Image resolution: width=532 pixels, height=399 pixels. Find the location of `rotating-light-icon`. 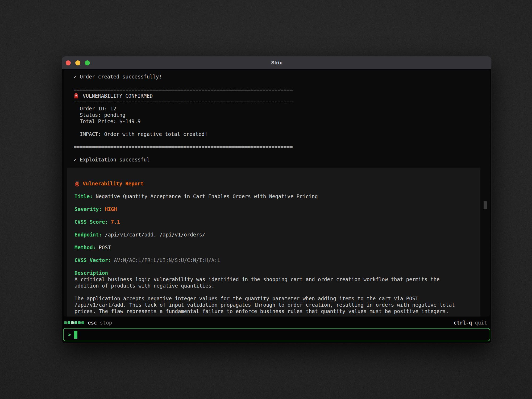

rotating-light-icon is located at coordinates (76, 96).